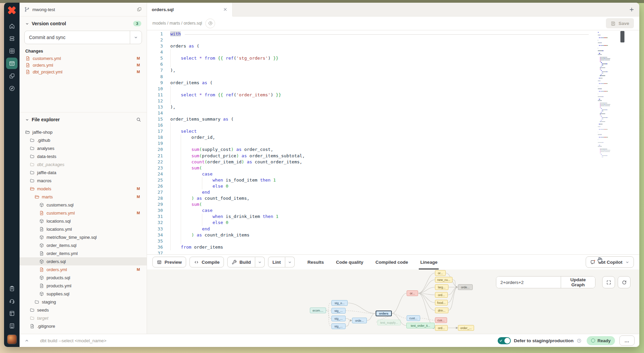 The width and height of the screenshot is (644, 353). Describe the element at coordinates (12, 288) in the screenshot. I see `clipboard-icon` at that location.